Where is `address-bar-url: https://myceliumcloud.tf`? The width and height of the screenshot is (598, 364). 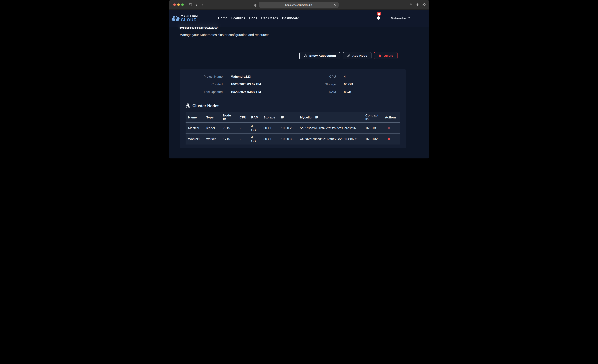 address-bar-url: https://myceliumcloud.tf is located at coordinates (299, 5).